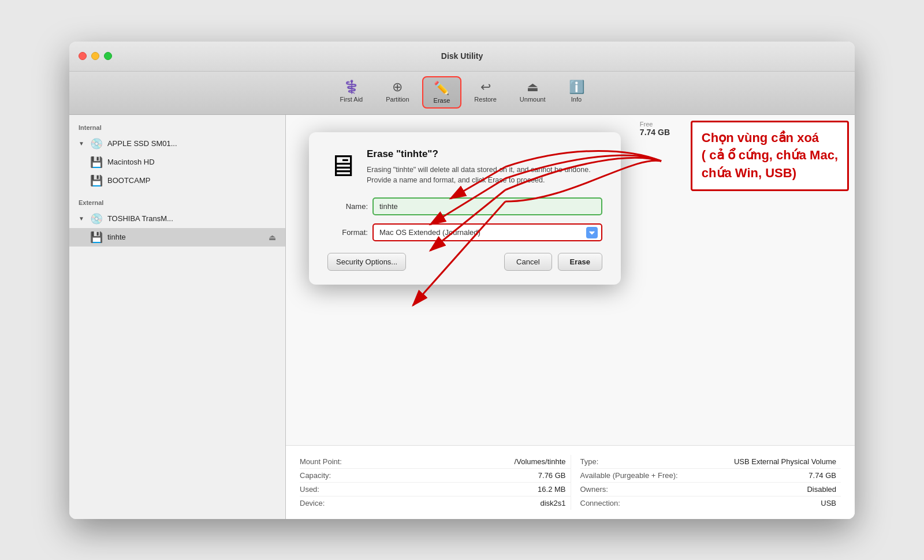  What do you see at coordinates (465, 207) in the screenshot?
I see `name-row: Name:` at bounding box center [465, 207].